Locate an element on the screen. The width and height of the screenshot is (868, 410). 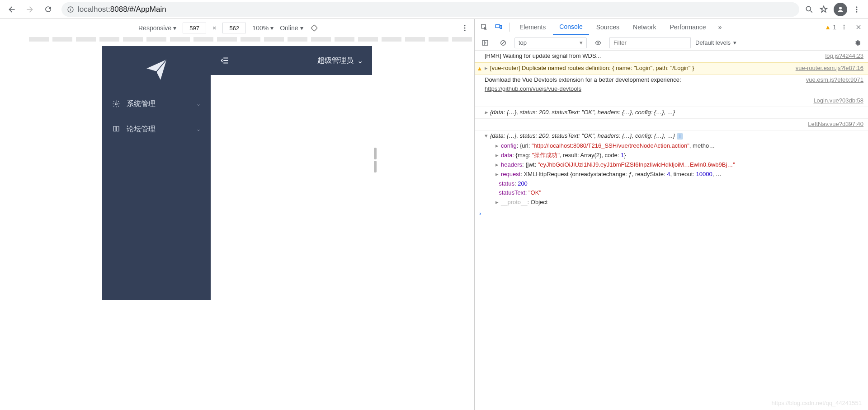
device-toggle-icon is located at coordinates (499, 27).